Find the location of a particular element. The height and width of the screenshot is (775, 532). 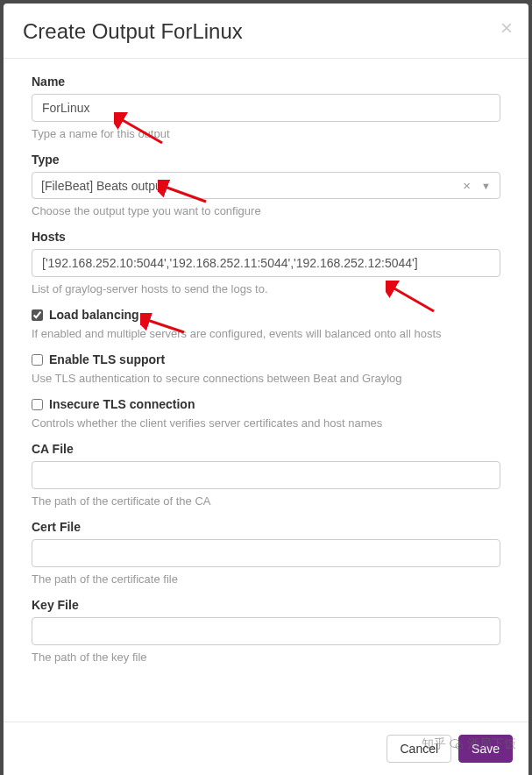

chevron-down-icon: ▼ is located at coordinates (484, 186).